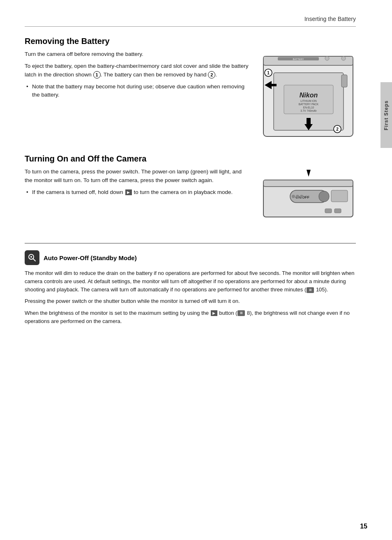 This screenshot has width=392, height=540. Describe the element at coordinates (364, 526) in the screenshot. I see `page-number: 15` at that location.